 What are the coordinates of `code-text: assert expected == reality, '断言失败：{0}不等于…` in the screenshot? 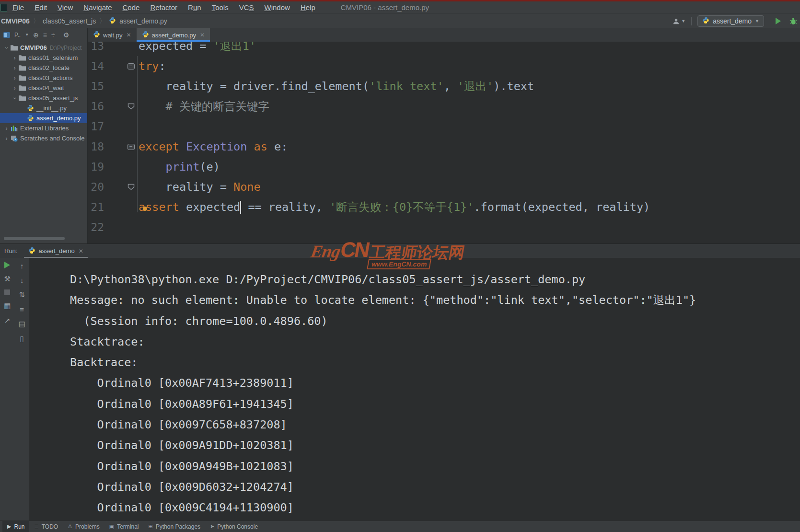 It's located at (394, 207).